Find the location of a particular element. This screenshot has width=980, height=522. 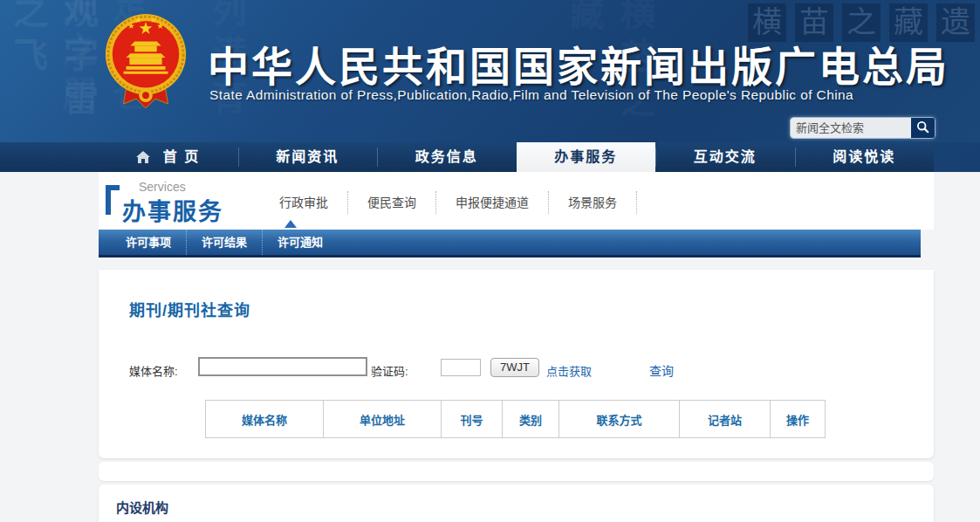

captcha-refresh-link: 点击获取 is located at coordinates (569, 370).